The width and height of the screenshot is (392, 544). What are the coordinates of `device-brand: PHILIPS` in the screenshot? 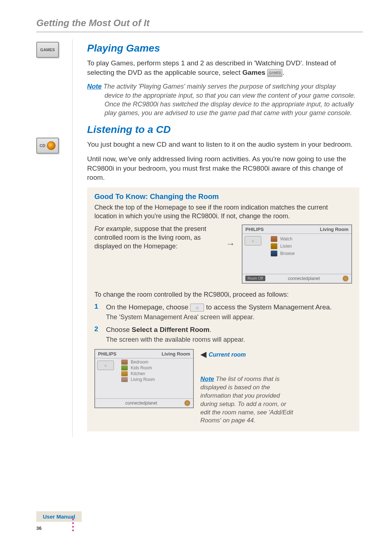 It's located at (255, 230).